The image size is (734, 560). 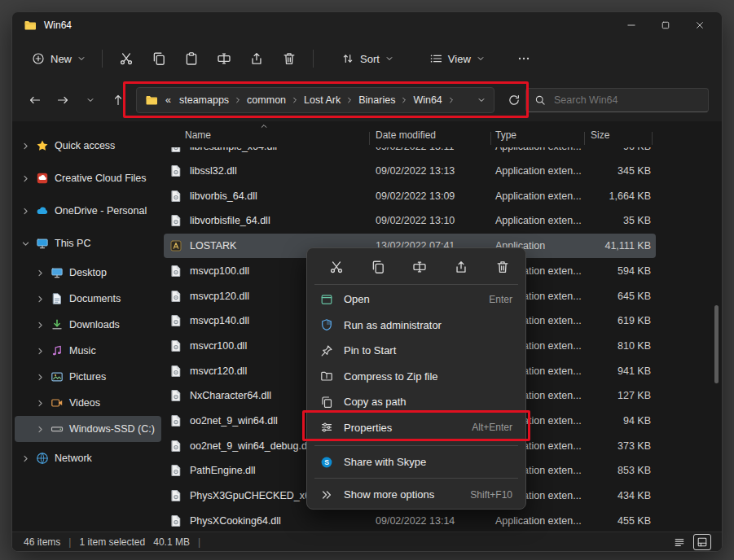 I want to click on creative-cloud-icon, so click(x=42, y=178).